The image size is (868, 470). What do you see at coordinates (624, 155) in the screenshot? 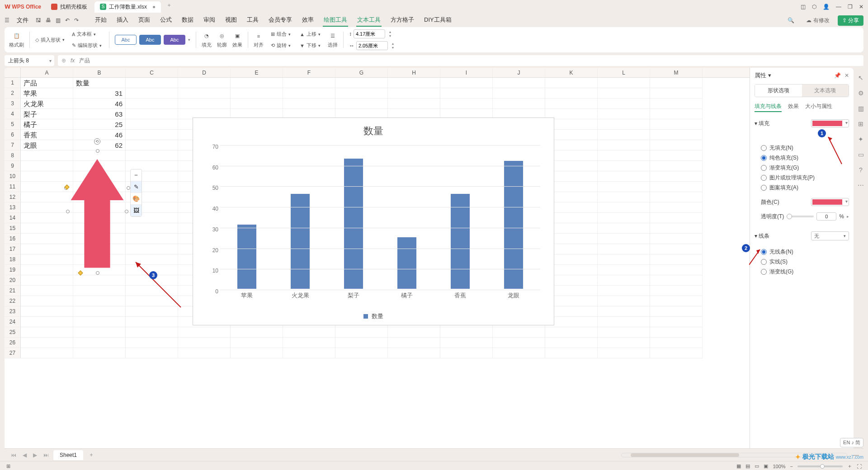
I see `cell-L8` at bounding box center [624, 155].